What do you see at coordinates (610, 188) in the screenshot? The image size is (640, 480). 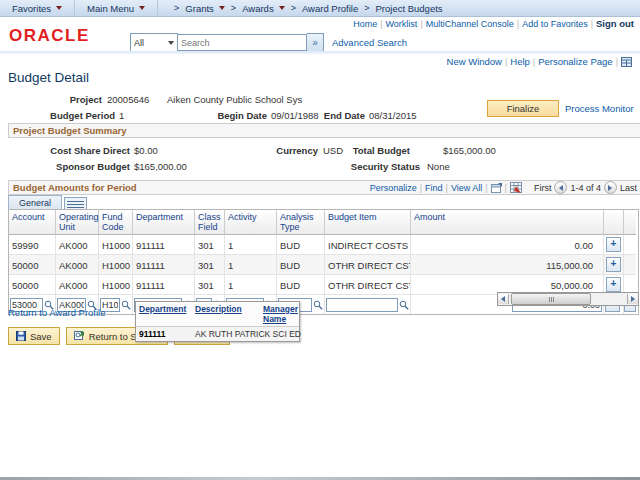 I see `pager-last-button` at bounding box center [610, 188].